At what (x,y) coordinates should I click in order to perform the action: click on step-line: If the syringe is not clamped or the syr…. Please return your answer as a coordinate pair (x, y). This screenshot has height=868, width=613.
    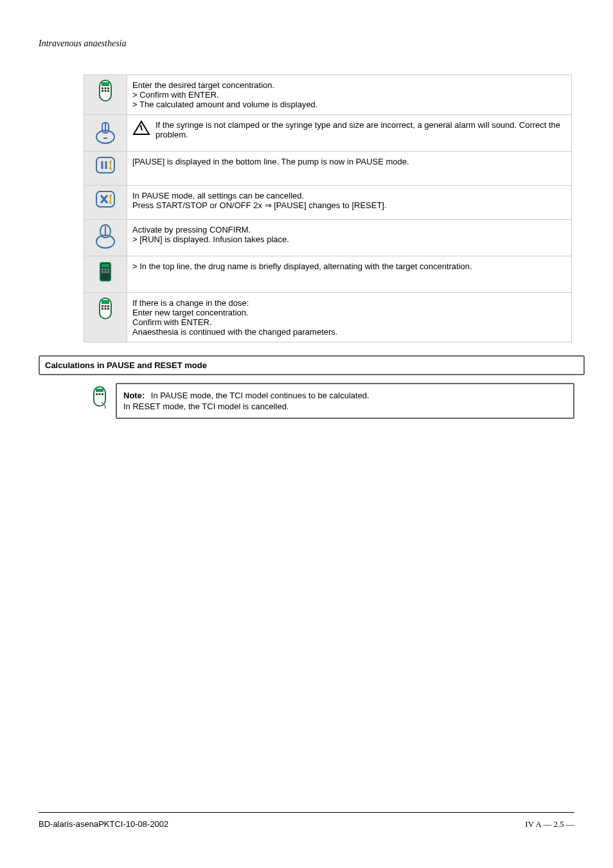
    Looking at the image, I should click on (361, 130).